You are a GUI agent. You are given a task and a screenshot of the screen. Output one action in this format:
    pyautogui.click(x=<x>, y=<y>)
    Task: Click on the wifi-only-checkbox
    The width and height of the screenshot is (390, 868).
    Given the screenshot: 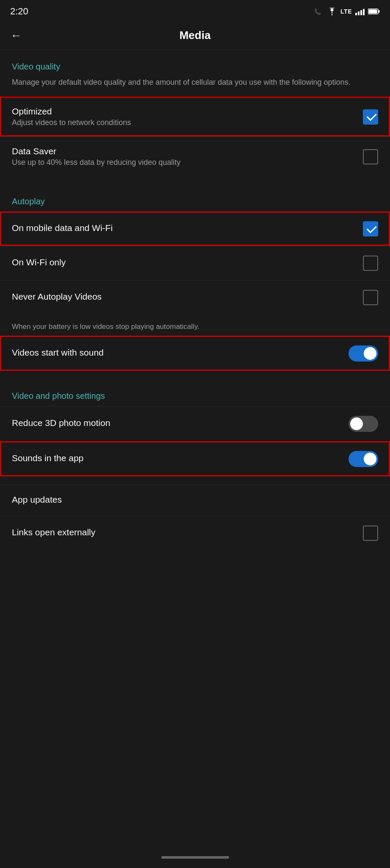 What is the action you would take?
    pyautogui.click(x=371, y=263)
    